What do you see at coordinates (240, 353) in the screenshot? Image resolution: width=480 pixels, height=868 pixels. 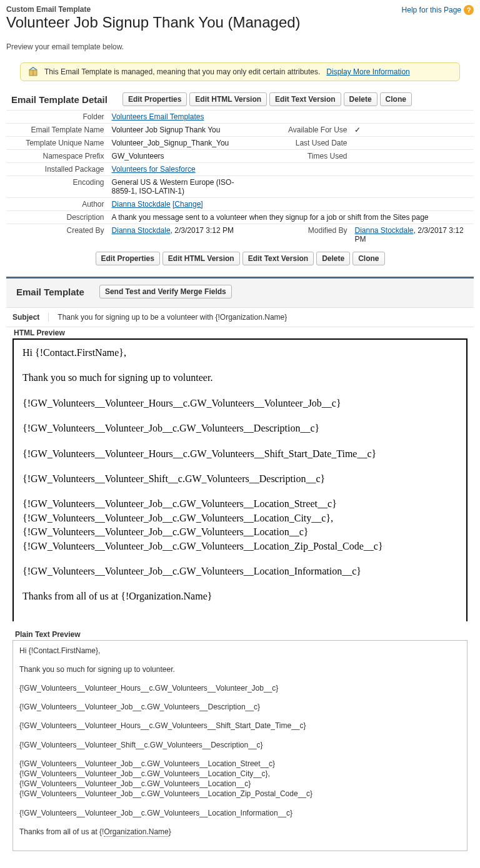 I see `html-greeting: Hi {!Contact.FirstName},` at bounding box center [240, 353].